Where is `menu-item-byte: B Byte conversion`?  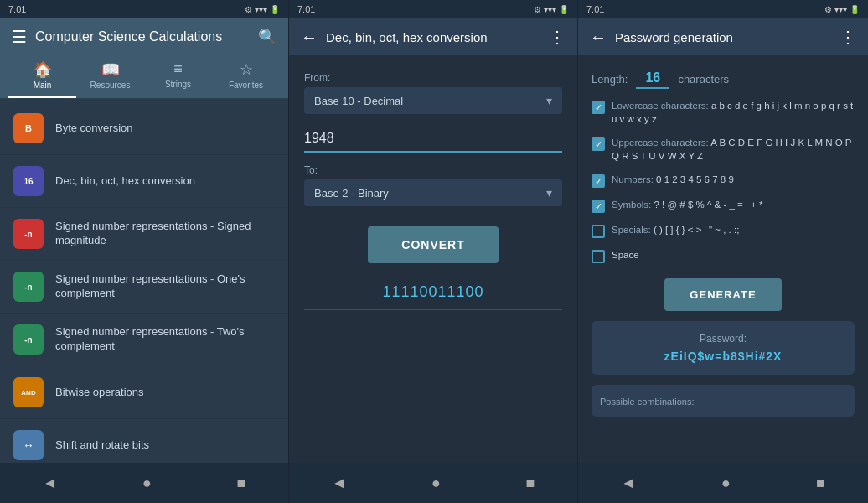 menu-item-byte: B Byte conversion is located at coordinates (144, 129).